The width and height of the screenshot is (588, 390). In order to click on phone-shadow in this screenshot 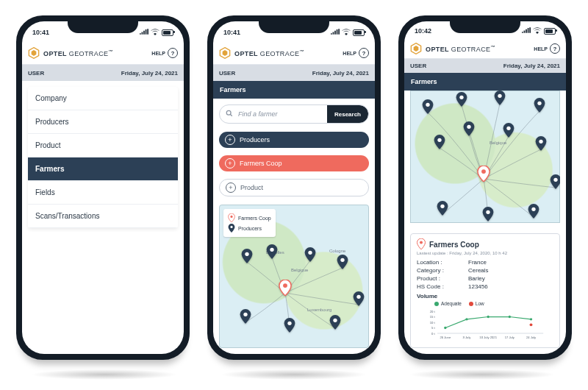, I will do `click(482, 375)`.